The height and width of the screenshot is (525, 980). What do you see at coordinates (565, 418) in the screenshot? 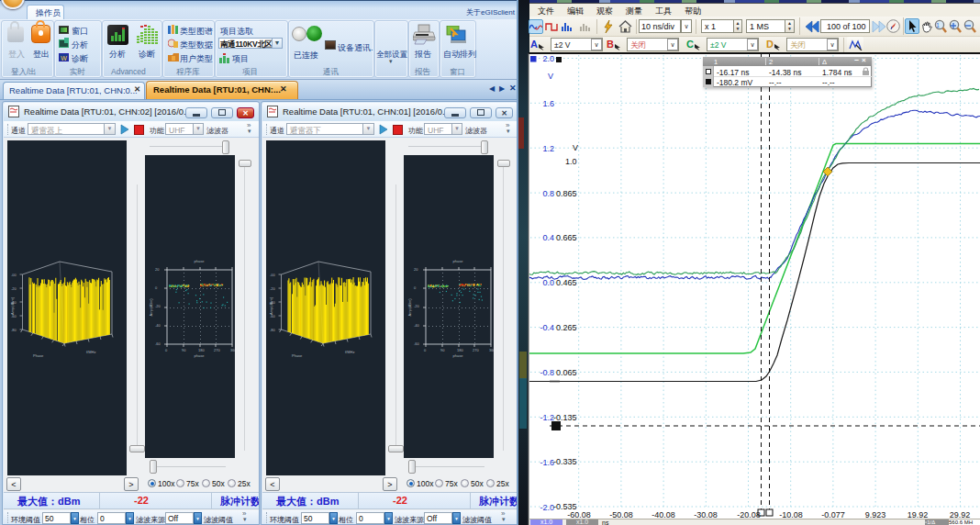
I see `svg-text: -0.135` at bounding box center [565, 418].